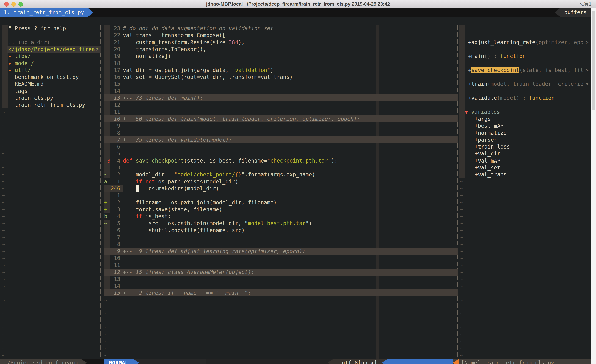 This screenshot has height=364, width=596. I want to click on tagbar-entry: +adjust_learning_rate(optimizer, epo>, so click(525, 42).